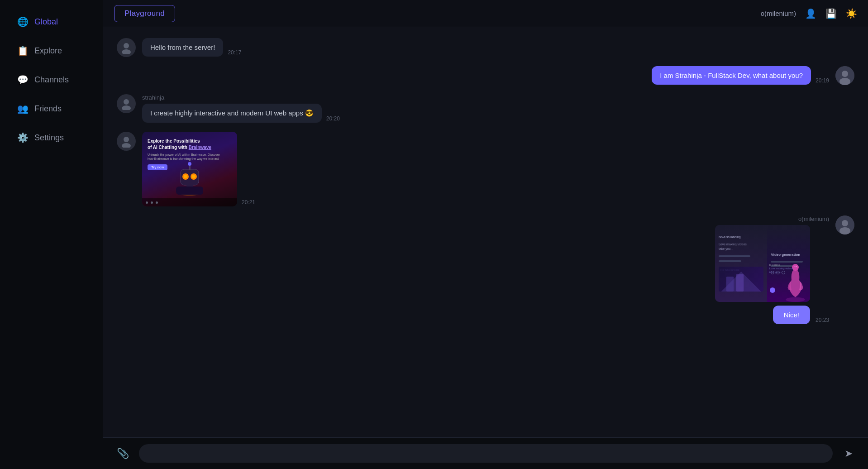 The width and height of the screenshot is (868, 469). I want to click on message-bubble-purple: I am Strahinja - FullStack Dev, what abo…, so click(731, 75).